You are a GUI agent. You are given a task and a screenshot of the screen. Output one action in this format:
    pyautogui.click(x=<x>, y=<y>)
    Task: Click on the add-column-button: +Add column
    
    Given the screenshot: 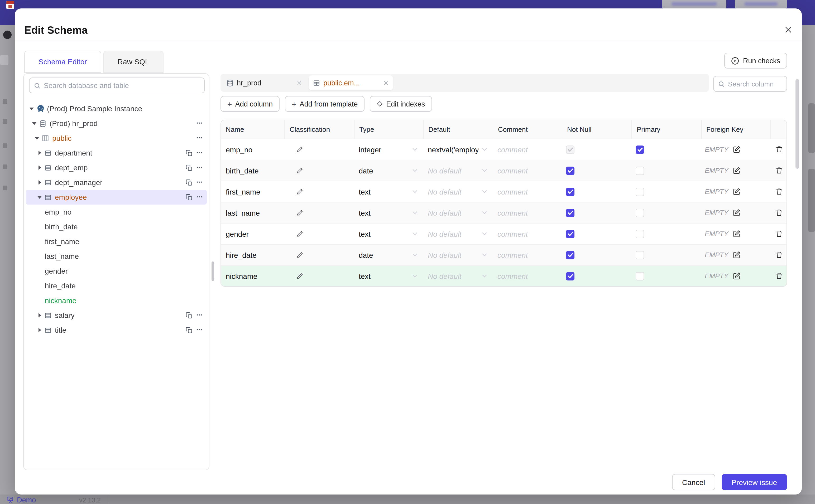 What is the action you would take?
    pyautogui.click(x=250, y=104)
    